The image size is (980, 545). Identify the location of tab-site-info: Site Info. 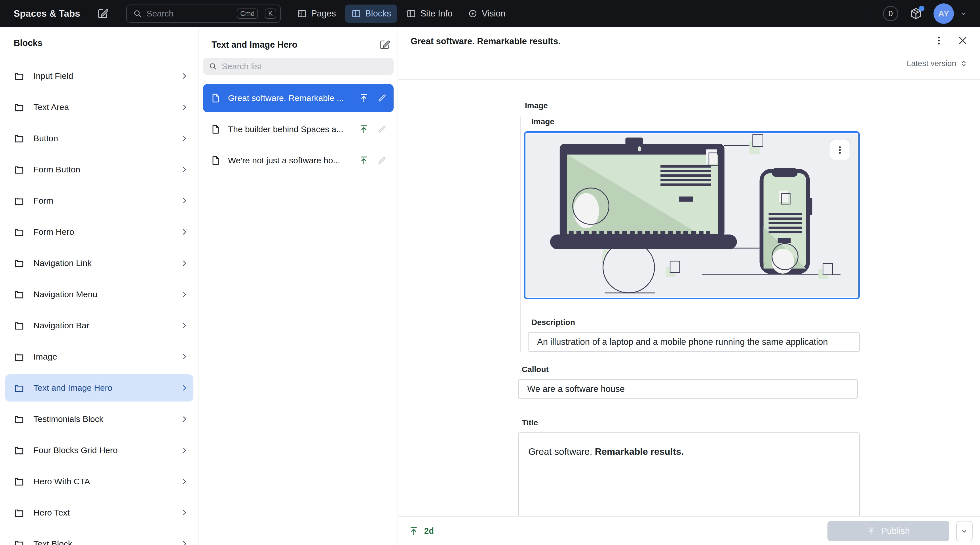
(430, 14).